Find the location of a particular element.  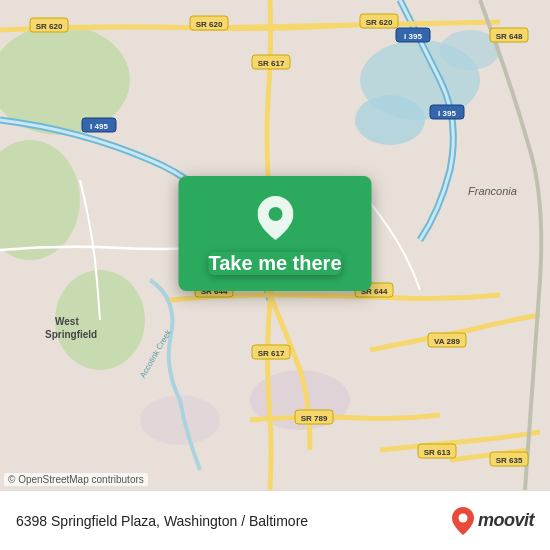

address-text: 6398 Springfield Plaza, Washington / Bal… is located at coordinates (234, 520).